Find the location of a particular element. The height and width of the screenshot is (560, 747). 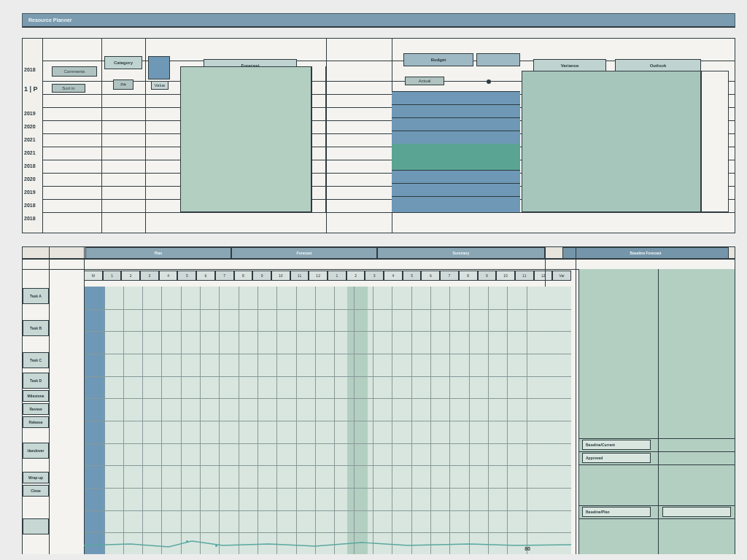

right-pane: Baseline/Current Approved Baseline/Plan is located at coordinates (657, 411).